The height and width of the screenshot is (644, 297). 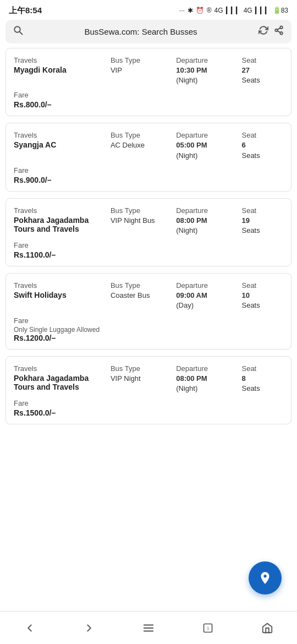 What do you see at coordinates (148, 82) in the screenshot?
I see `bus-card: Travels Myagdi Korala Bus Type VIP Depar…` at bounding box center [148, 82].